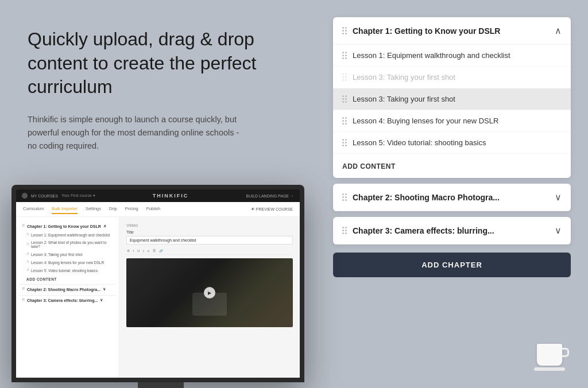  I want to click on monitor-lesson-5: ⠿ Lesson 5: Video tutorial: shooting bas…, so click(68, 270).